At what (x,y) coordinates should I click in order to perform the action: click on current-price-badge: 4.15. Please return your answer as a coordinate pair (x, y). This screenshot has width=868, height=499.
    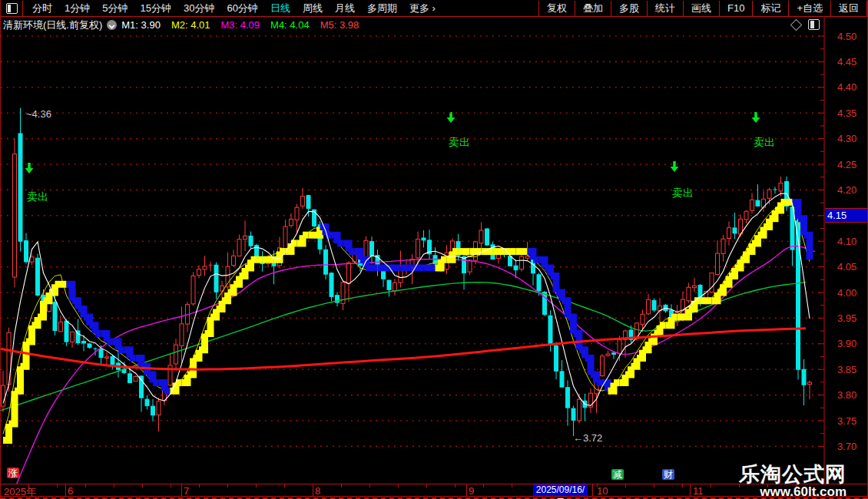
    Looking at the image, I should click on (846, 215).